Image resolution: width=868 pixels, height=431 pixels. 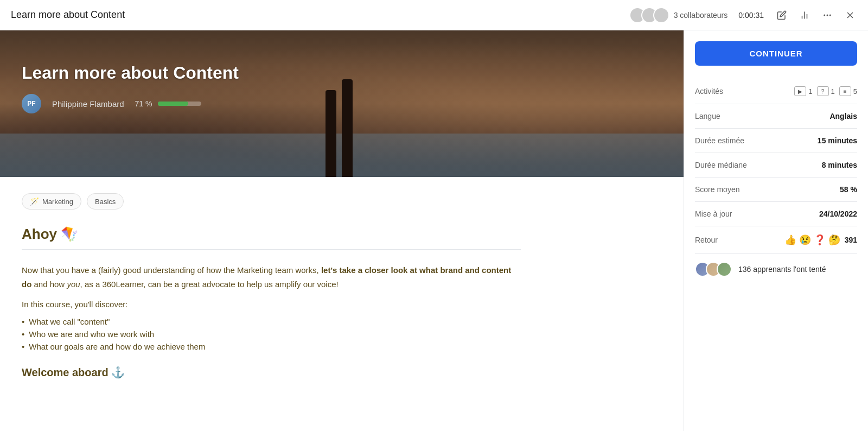 What do you see at coordinates (719, 141) in the screenshot?
I see `duree-estimee-label: Durée estimée` at bounding box center [719, 141].